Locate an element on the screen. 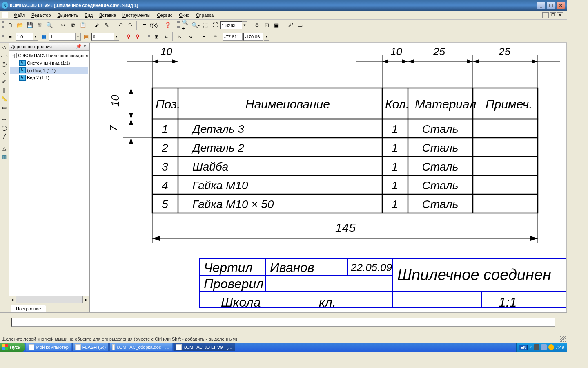  ortho-button: ⊾ is located at coordinates (180, 37).